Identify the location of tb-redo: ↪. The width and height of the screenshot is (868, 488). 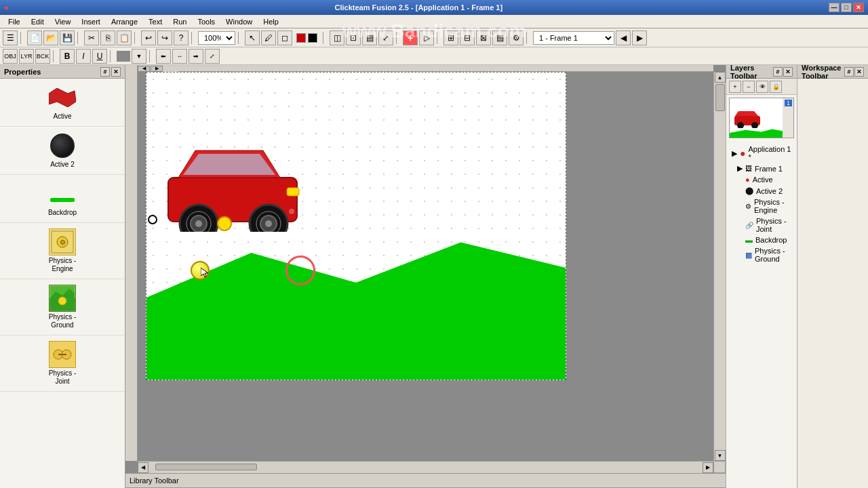
(165, 38).